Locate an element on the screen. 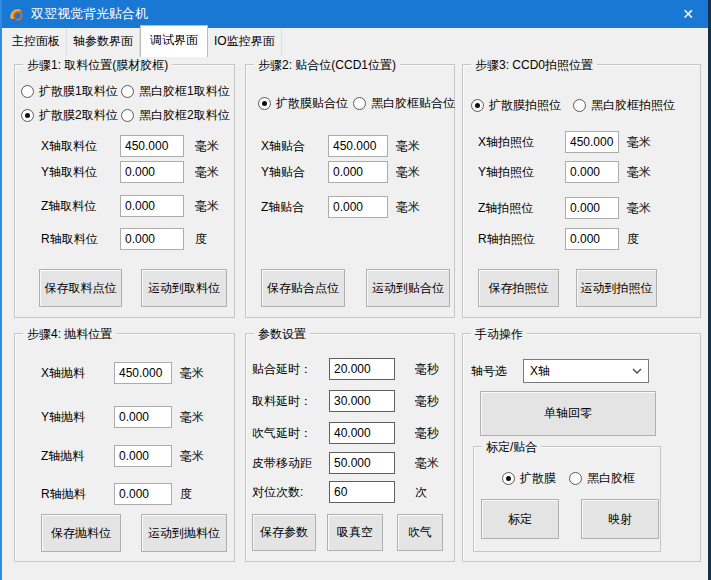  axis-select-dropdown: X轴 is located at coordinates (586, 371).